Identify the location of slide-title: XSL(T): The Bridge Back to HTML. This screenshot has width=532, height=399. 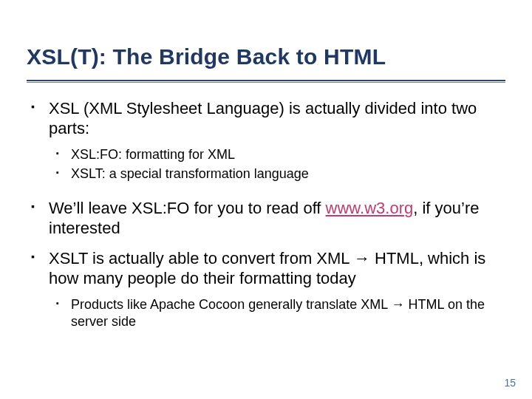
(266, 61).